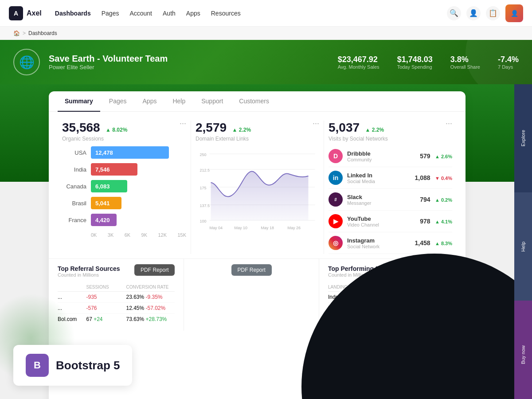 The width and height of the screenshot is (532, 399). I want to click on instagram-type: Social Network, so click(379, 246).